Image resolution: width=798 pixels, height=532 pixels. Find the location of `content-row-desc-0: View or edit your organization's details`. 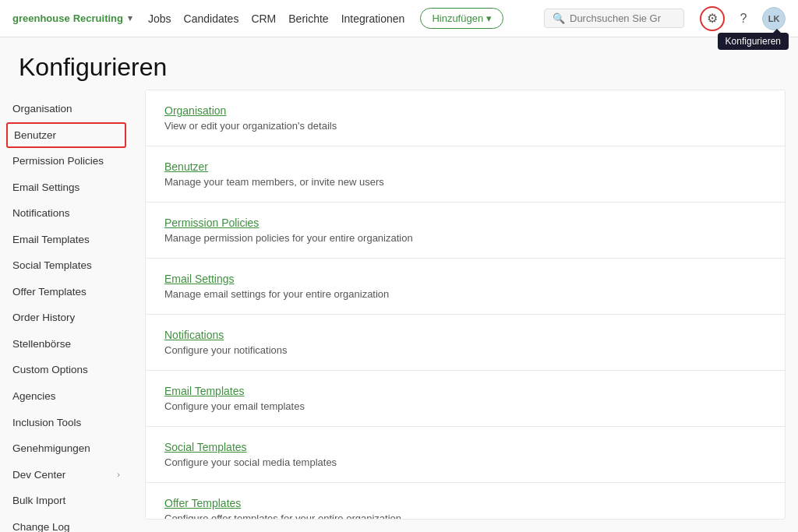

content-row-desc-0: View or edit your organization's details is located at coordinates (465, 126).